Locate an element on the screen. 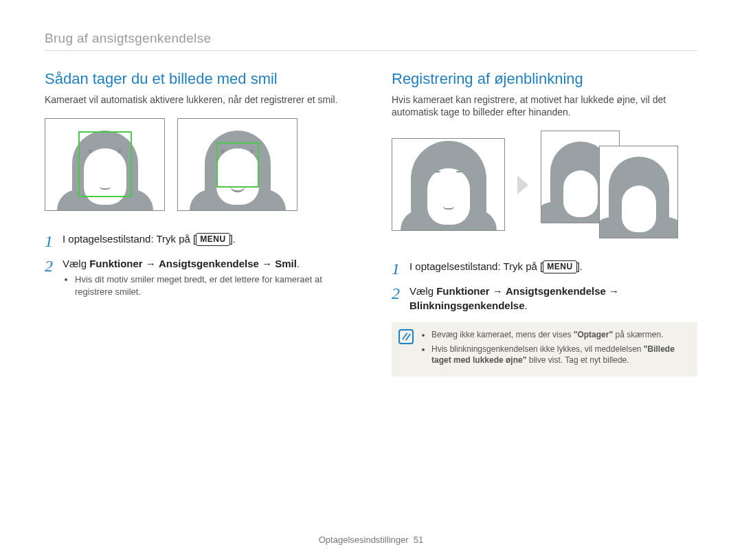 This screenshot has height=560, width=742. right-intro-text: Hvis kameraet kan registrere, at motivet… is located at coordinates (544, 106).